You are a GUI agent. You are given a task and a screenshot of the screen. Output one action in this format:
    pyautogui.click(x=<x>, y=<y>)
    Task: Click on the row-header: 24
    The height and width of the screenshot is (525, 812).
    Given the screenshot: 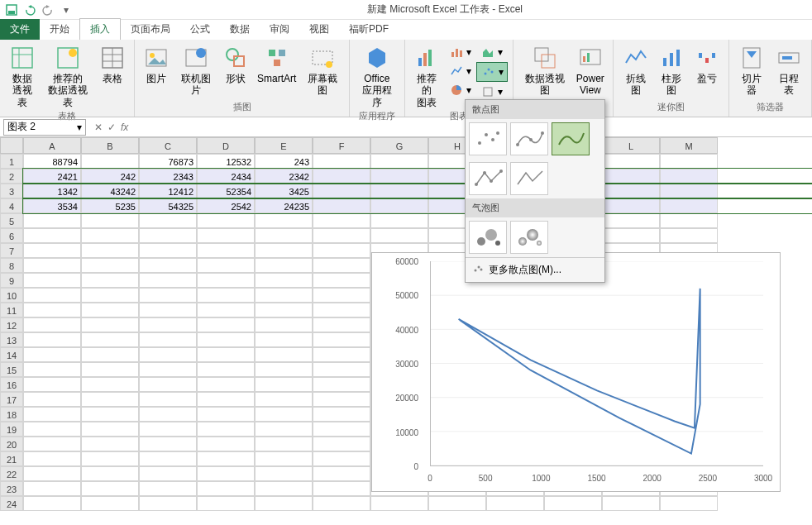 What is the action you would take?
    pyautogui.click(x=12, y=504)
    